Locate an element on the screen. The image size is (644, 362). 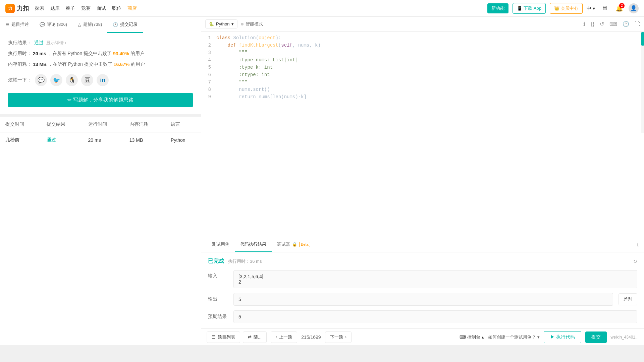
monitor-icon-btn: 🖥 is located at coordinates (604, 8).